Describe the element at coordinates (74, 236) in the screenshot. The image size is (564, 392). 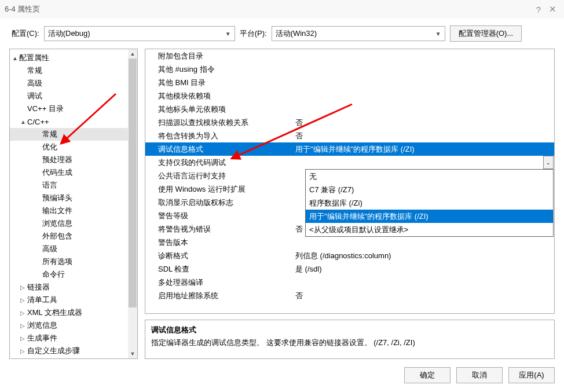
I see `tree-item: 外部包含` at that location.